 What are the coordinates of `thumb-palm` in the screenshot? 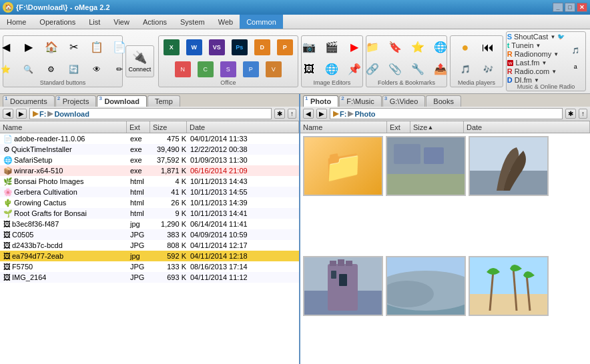 It's located at (509, 286).